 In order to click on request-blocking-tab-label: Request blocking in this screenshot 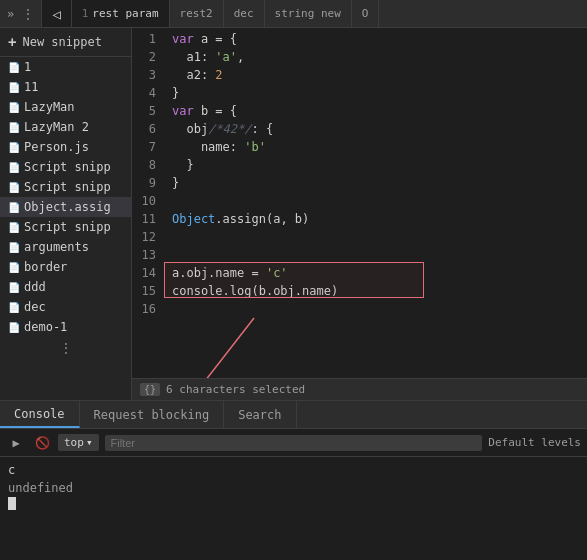, I will do `click(152, 415)`.